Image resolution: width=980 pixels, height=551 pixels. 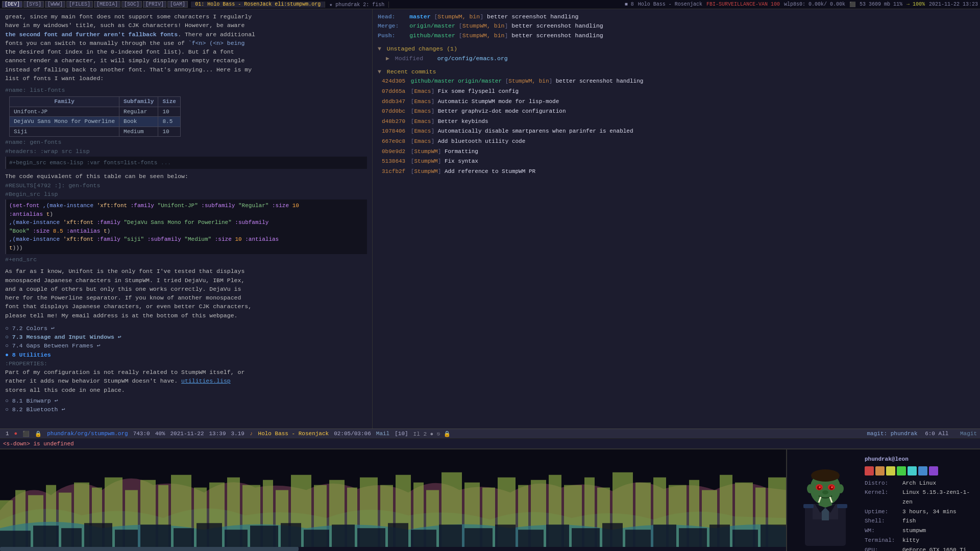 What do you see at coordinates (393, 500) in the screenshot?
I see `visualization` at bounding box center [393, 500].